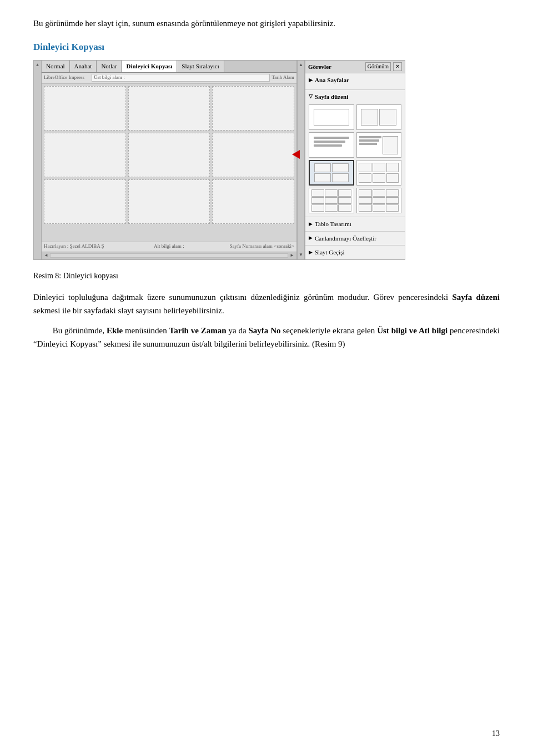 The height and width of the screenshot is (756, 533). I want to click on slayt-gecisi-arrow: ▶, so click(311, 253).